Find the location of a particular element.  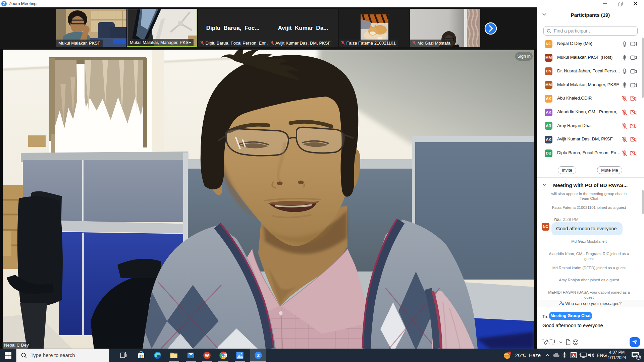

svg-text: 22 is located at coordinates (639, 357).